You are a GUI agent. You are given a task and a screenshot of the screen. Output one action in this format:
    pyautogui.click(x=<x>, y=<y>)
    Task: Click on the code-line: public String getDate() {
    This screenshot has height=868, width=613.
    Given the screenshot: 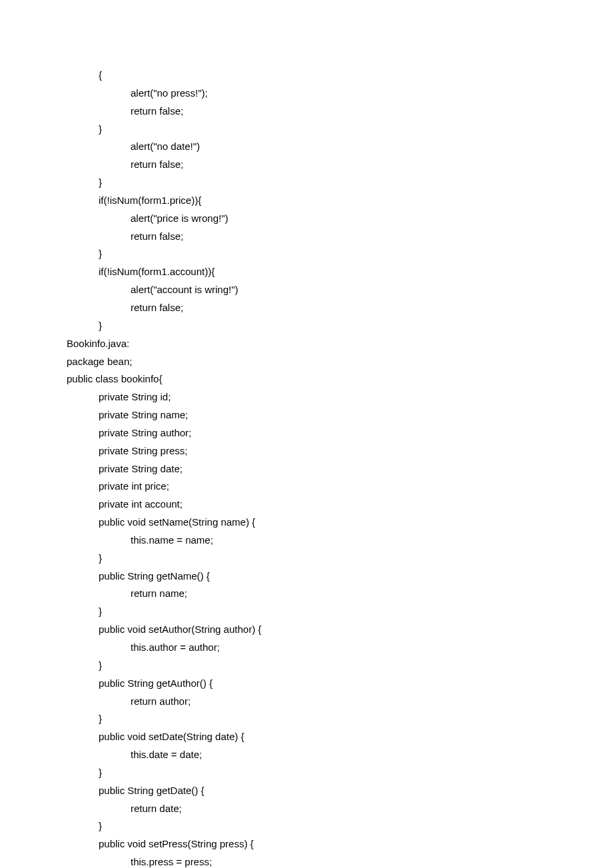 What is the action you would take?
    pyautogui.click(x=306, y=791)
    